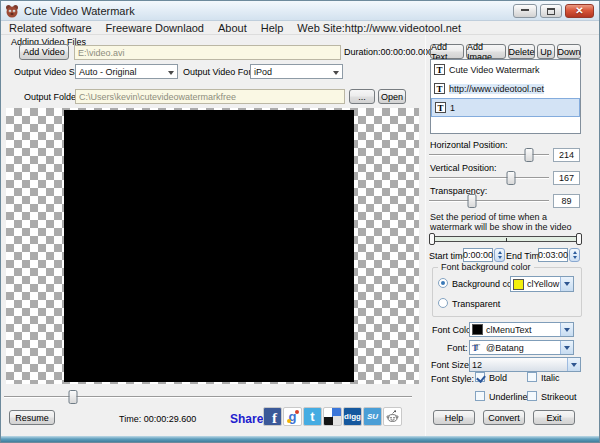  I want to click on facebook-icon: f, so click(272, 416).